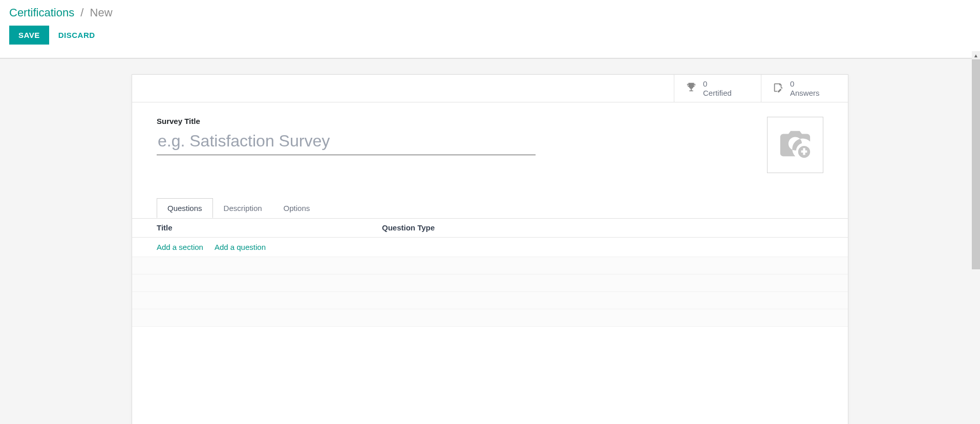  What do you see at coordinates (804, 88) in the screenshot?
I see `answers-stat-button: 0 Answers` at bounding box center [804, 88].